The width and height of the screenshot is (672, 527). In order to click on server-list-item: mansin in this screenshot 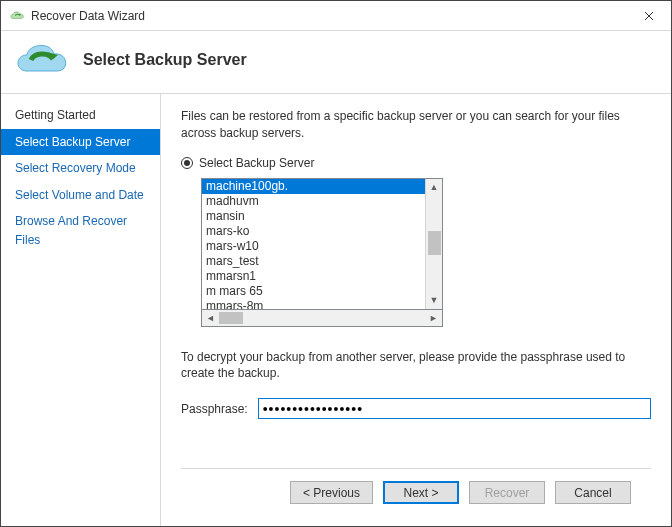, I will do `click(314, 216)`.